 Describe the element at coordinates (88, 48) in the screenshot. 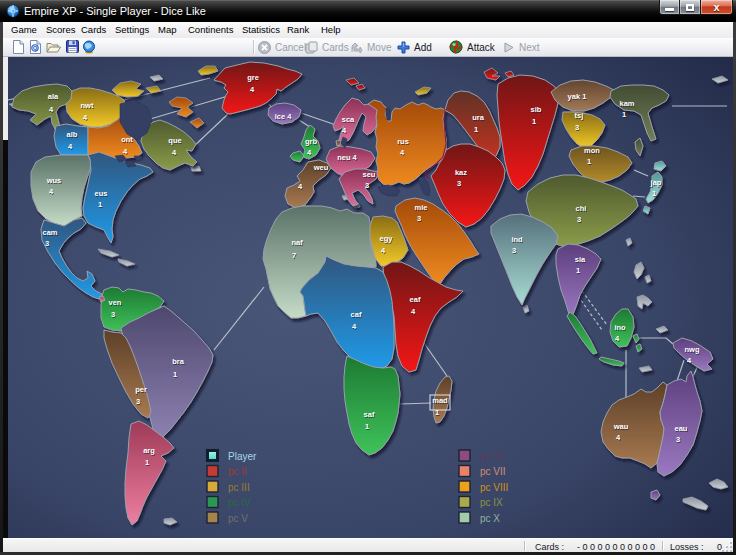

I see `globe-button` at that location.